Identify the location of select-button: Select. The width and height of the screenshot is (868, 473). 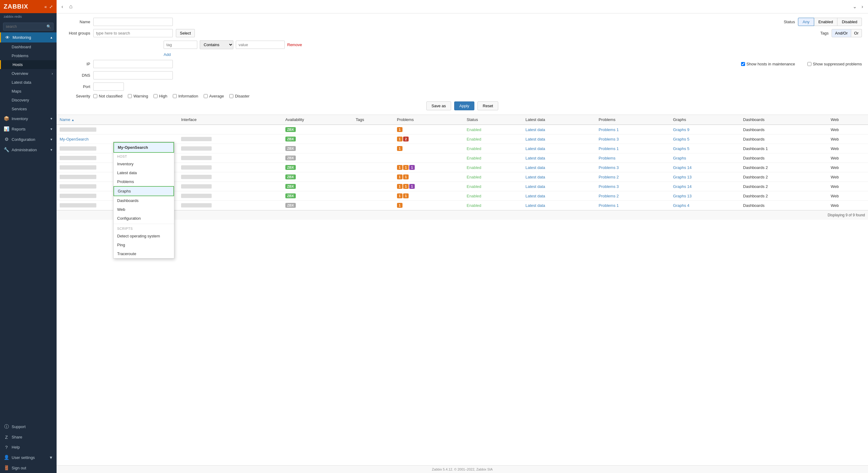
(185, 33).